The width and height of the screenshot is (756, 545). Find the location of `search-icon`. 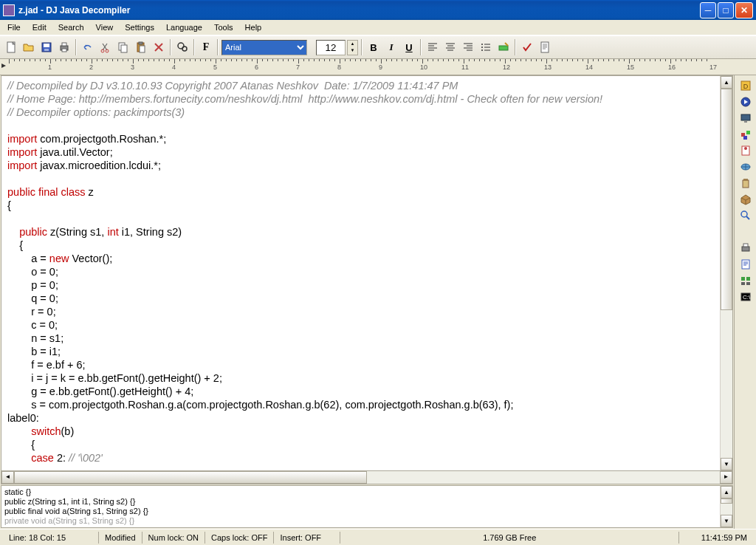

search-icon is located at coordinates (746, 216).